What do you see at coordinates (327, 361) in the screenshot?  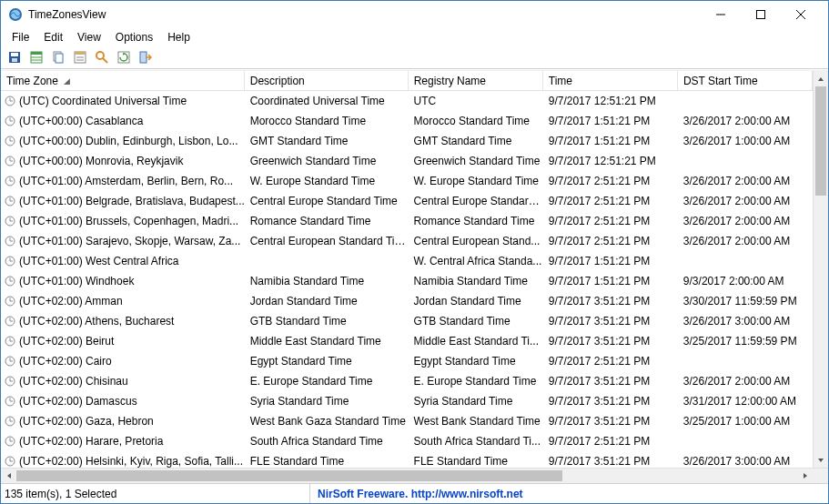 I see `cell-description: Egypt Standard Time` at bounding box center [327, 361].